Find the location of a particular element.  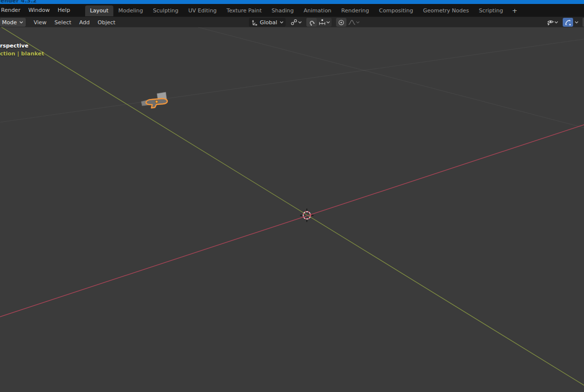

tab-sculpting: Sculpting is located at coordinates (165, 11).